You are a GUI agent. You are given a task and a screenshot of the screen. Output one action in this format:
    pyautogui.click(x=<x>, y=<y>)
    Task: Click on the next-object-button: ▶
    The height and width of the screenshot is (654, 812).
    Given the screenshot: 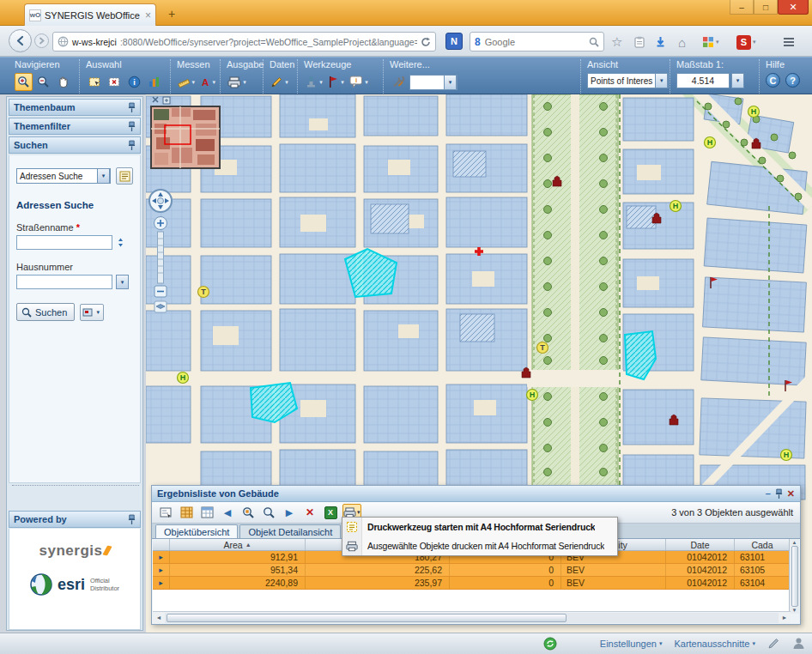 What is the action you would take?
    pyautogui.click(x=289, y=512)
    